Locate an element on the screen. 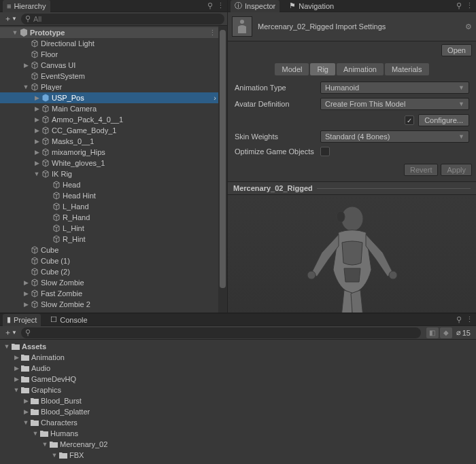 The height and width of the screenshot is (464, 476). search-input-wrap: ⚲ is located at coordinates (122, 19).